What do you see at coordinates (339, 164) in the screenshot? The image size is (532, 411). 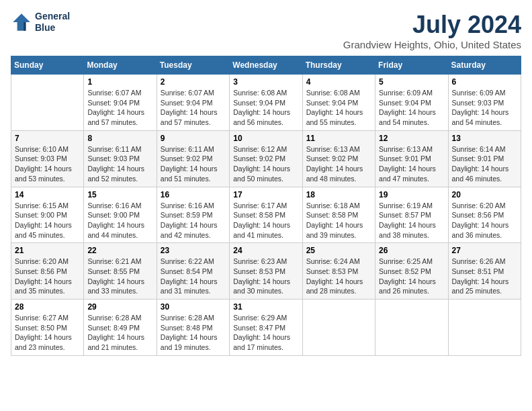 I see `day-info: Sunrise: 6:13 AMSunset: 9:02 PMDaylight:…` at bounding box center [339, 164].